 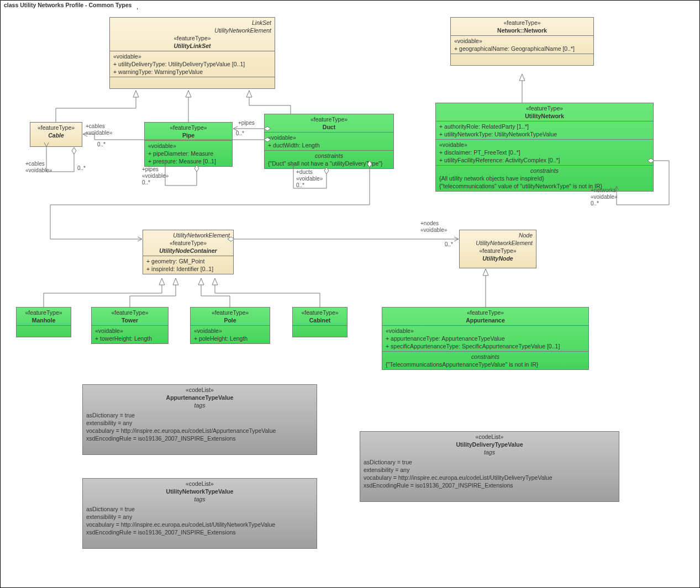 What do you see at coordinates (498, 258) in the screenshot?
I see `class-name: UtilityNode` at bounding box center [498, 258].